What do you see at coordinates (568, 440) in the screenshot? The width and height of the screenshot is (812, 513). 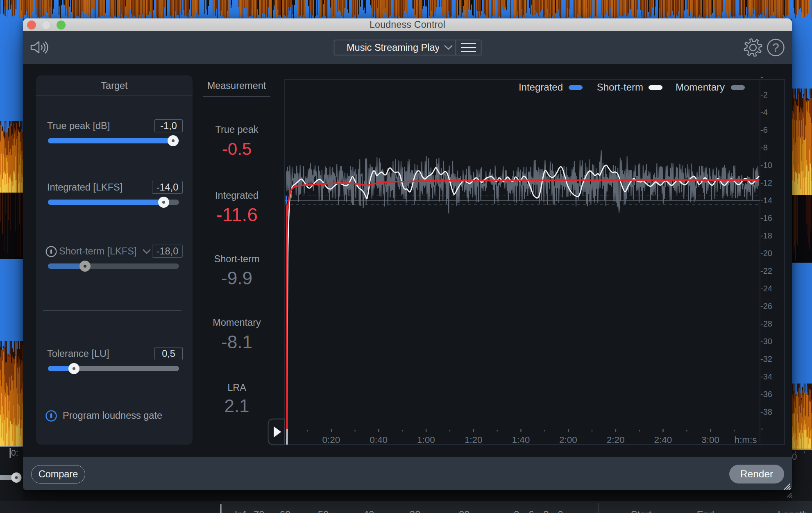 I see `svg-text: 2:00` at bounding box center [568, 440].